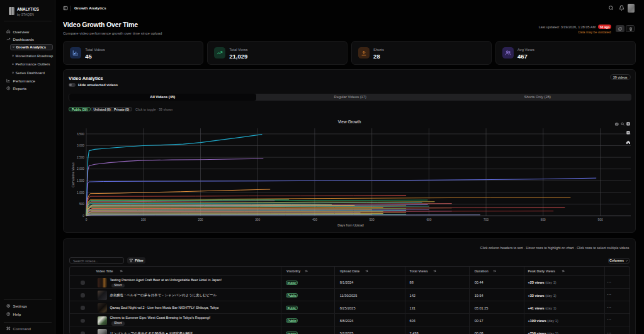 The image size is (644, 334). Describe the element at coordinates (81, 192) in the screenshot. I see `svg-text: 1,000` at that location.